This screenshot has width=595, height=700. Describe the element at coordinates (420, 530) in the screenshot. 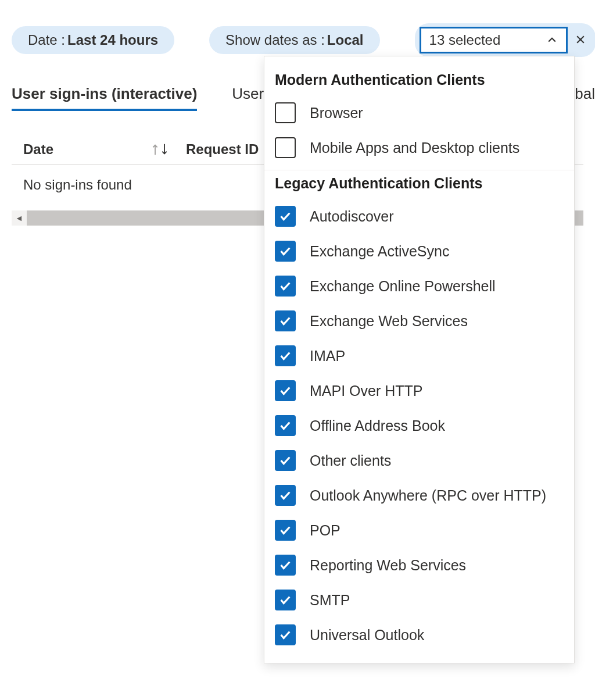

I see `dropdown-option: POP` at that location.